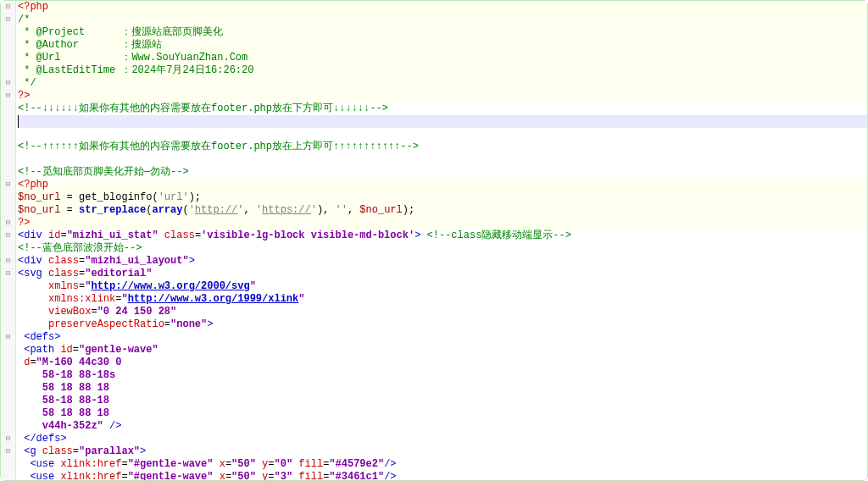 This screenshot has height=481, width=868. What do you see at coordinates (442, 235) in the screenshot?
I see `code-line: <div id="mizhi_ui_stat" class='visible-l…` at bounding box center [442, 235].